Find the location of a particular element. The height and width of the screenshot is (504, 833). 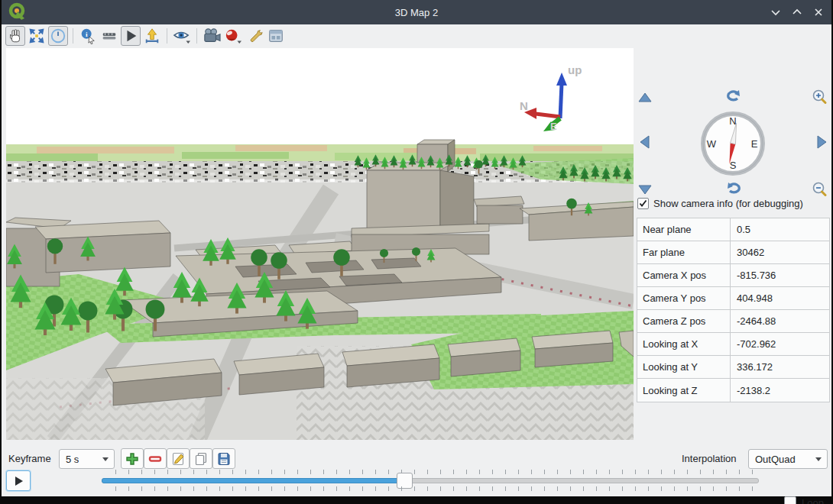

keyframe-dropdown-value: 5 s is located at coordinates (72, 460).